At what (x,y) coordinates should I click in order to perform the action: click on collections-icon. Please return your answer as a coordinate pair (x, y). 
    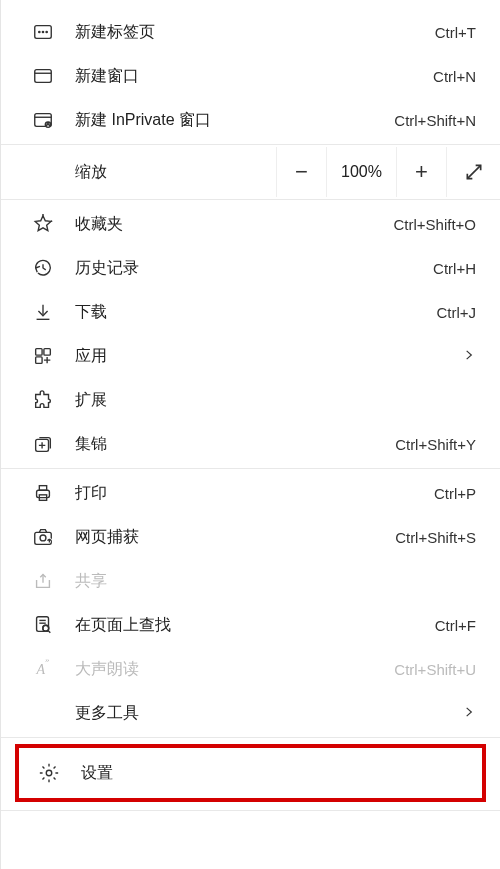
    Looking at the image, I should click on (43, 444).